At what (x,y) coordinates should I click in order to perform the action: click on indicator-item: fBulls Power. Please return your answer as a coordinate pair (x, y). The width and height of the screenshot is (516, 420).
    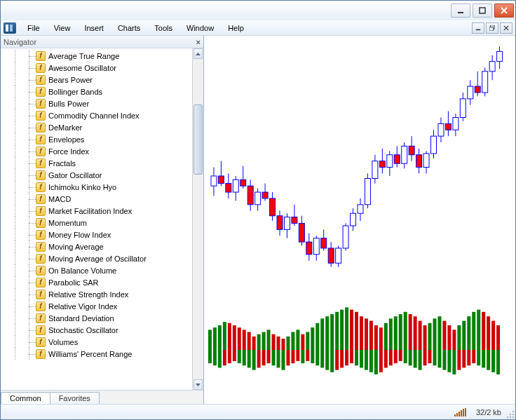
    Looking at the image, I should click on (97, 104).